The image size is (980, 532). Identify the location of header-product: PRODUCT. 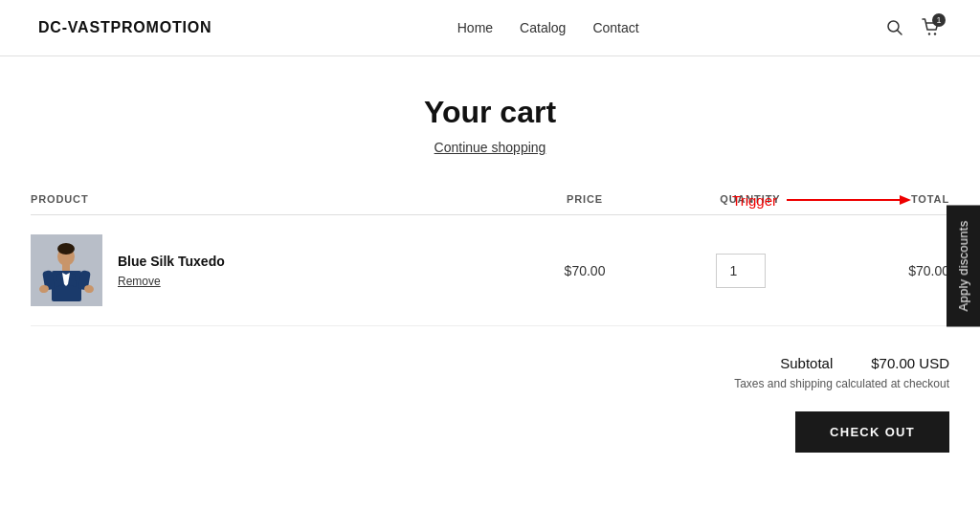
(281, 199).